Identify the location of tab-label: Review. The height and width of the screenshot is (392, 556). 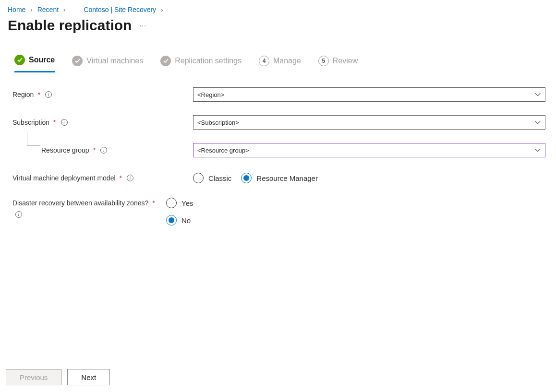
(345, 61).